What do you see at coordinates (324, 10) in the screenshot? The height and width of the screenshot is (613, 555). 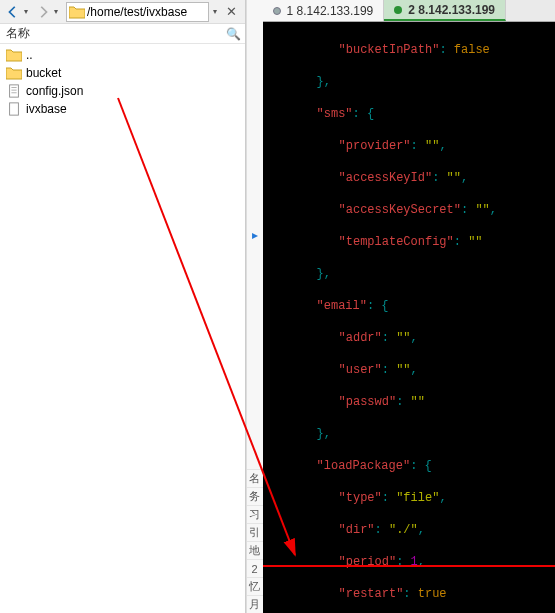 I see `tab-session-1: 1 8.142.133.199` at bounding box center [324, 10].